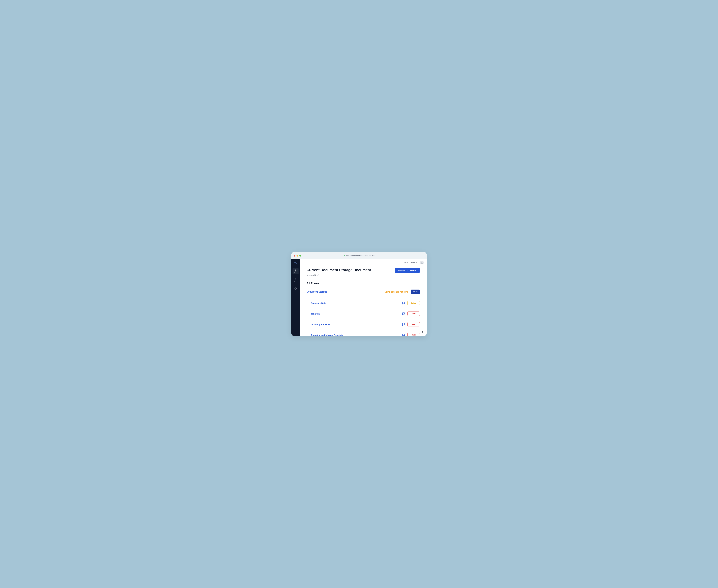 The width and height of the screenshot is (718, 588). Describe the element at coordinates (344, 256) in the screenshot. I see `lock-icon` at that location.